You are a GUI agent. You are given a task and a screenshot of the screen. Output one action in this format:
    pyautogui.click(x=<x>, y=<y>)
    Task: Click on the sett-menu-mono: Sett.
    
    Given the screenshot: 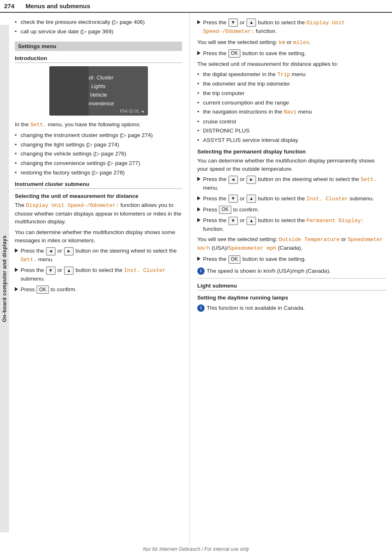 What is the action you would take?
    pyautogui.click(x=29, y=260)
    